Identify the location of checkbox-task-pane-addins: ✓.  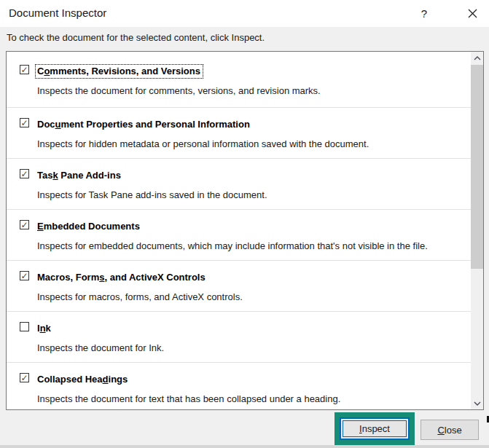
(25, 173).